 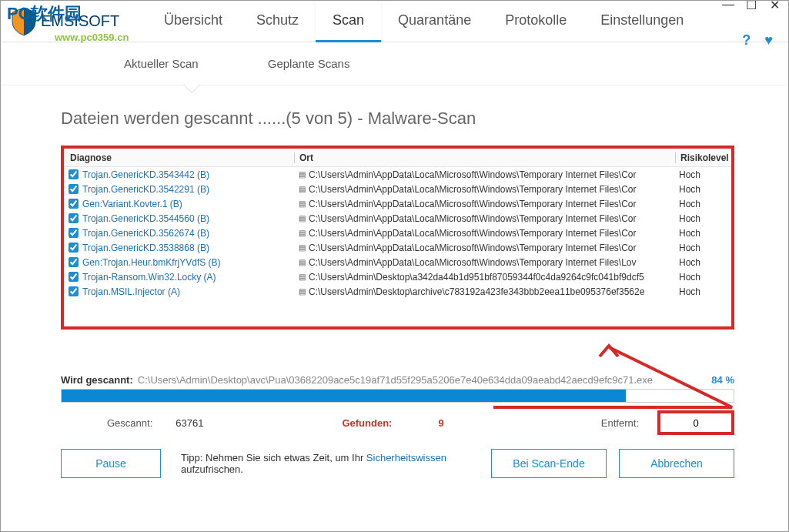 I want to click on row-diagnose: Trojan.GenericKD.3538868 (B), so click(x=189, y=248).